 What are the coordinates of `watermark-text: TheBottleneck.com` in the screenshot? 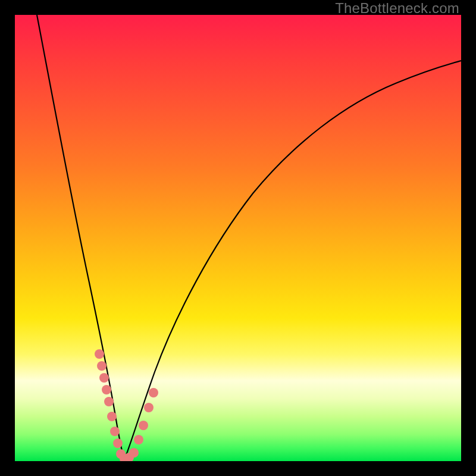 It's located at (397, 8).